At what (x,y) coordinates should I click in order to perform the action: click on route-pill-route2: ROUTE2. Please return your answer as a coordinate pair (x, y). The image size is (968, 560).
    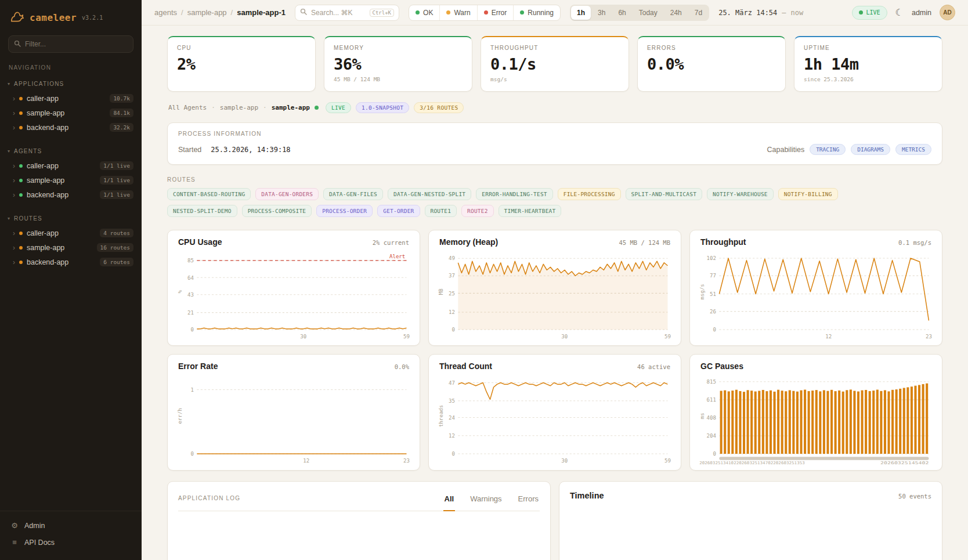
    Looking at the image, I should click on (478, 211).